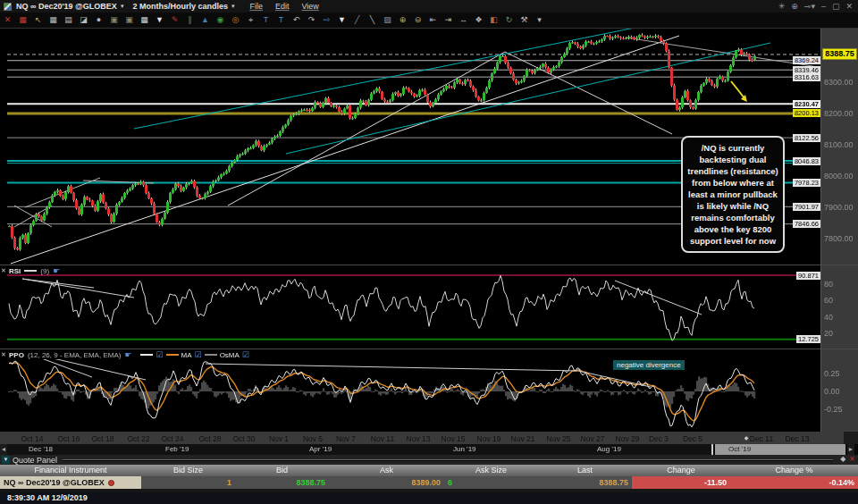 The width and height of the screenshot is (858, 504). Describe the element at coordinates (524, 439) in the screenshot. I see `date-tick: Nov 21` at that location.